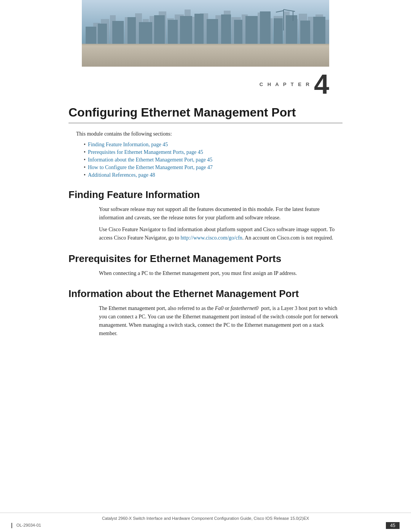 The image size is (411, 532). What do you see at coordinates (206, 526) in the screenshot?
I see `footer-bottom: OL-29034-01 45` at bounding box center [206, 526].